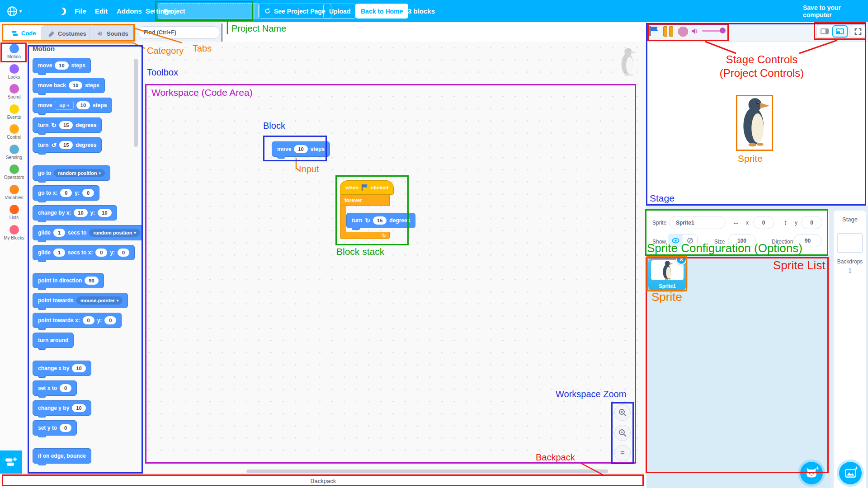 The height and width of the screenshot is (488, 868). What do you see at coordinates (675, 240) in the screenshot?
I see `show-sprite-button` at bounding box center [675, 240].